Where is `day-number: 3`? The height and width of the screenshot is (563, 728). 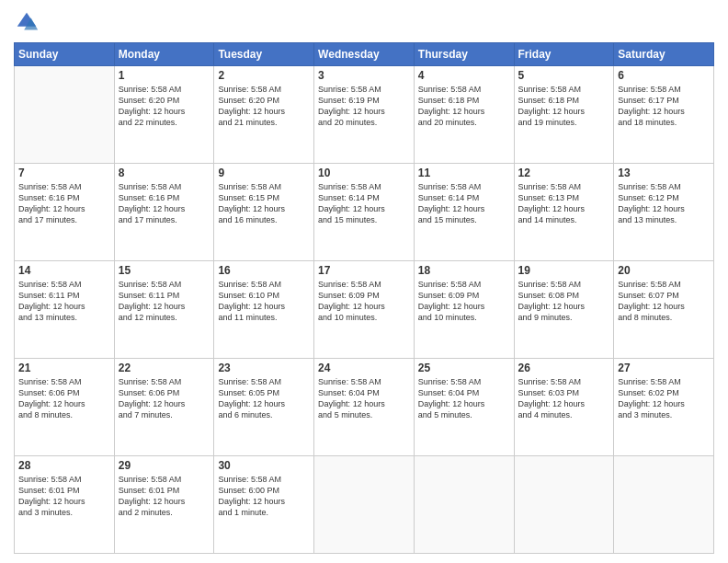
day-number: 3 is located at coordinates (364, 75).